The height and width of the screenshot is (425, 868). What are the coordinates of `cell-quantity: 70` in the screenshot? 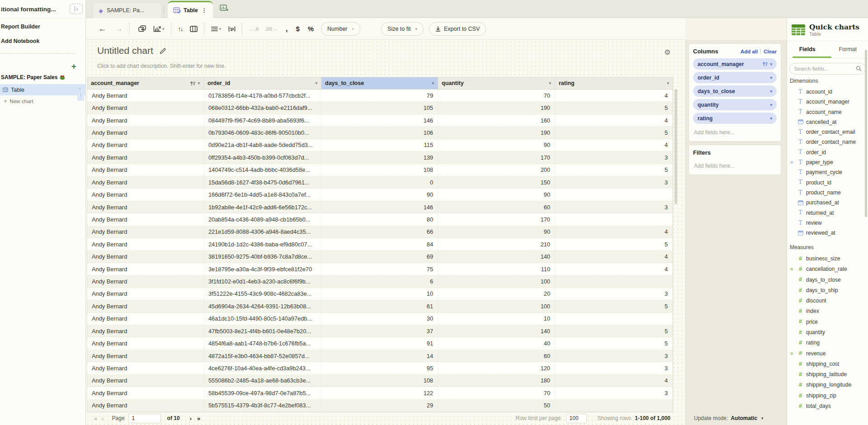 It's located at (496, 393).